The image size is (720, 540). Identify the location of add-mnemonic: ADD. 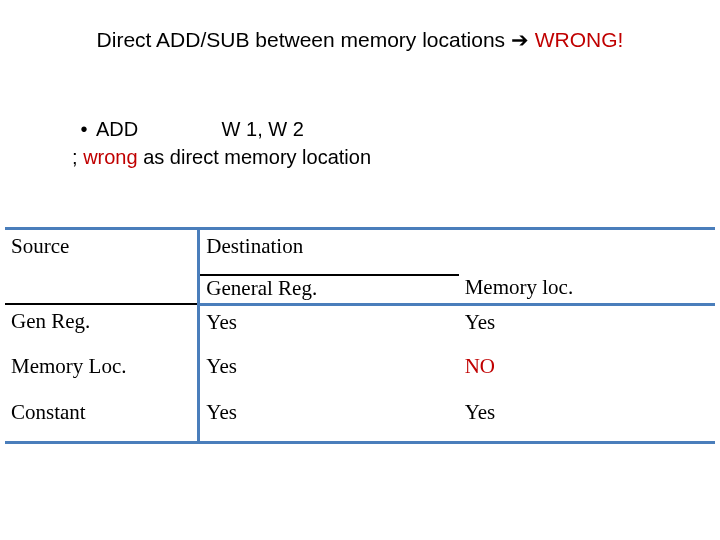
(117, 129).